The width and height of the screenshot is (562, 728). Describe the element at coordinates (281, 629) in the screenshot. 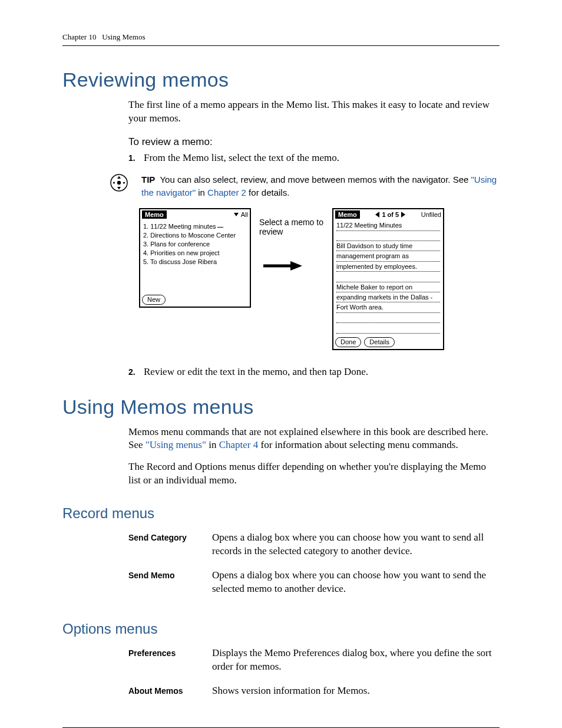

I see `subheading-options-menus: Options menus` at that location.